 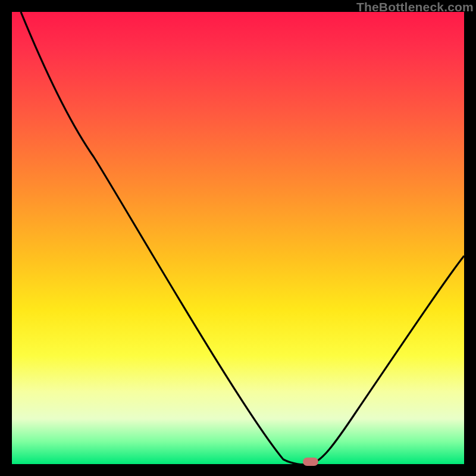 What do you see at coordinates (415, 7) in the screenshot?
I see `watermark-text: TheBottleneck.com` at bounding box center [415, 7].